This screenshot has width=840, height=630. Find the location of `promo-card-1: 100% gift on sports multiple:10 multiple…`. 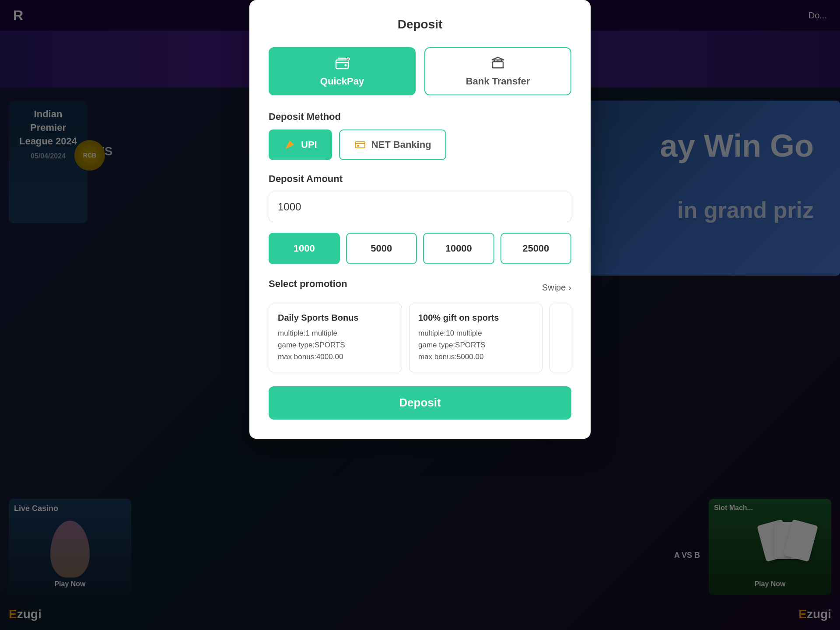

promo-card-1: 100% gift on sports multiple:10 multiple… is located at coordinates (476, 338).